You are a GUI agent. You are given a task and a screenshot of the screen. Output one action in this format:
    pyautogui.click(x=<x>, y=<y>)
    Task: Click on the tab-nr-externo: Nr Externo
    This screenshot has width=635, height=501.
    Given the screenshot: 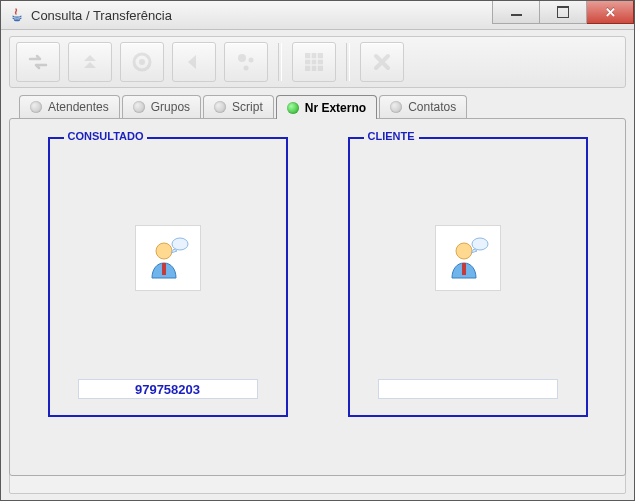 What is the action you would take?
    pyautogui.click(x=326, y=107)
    